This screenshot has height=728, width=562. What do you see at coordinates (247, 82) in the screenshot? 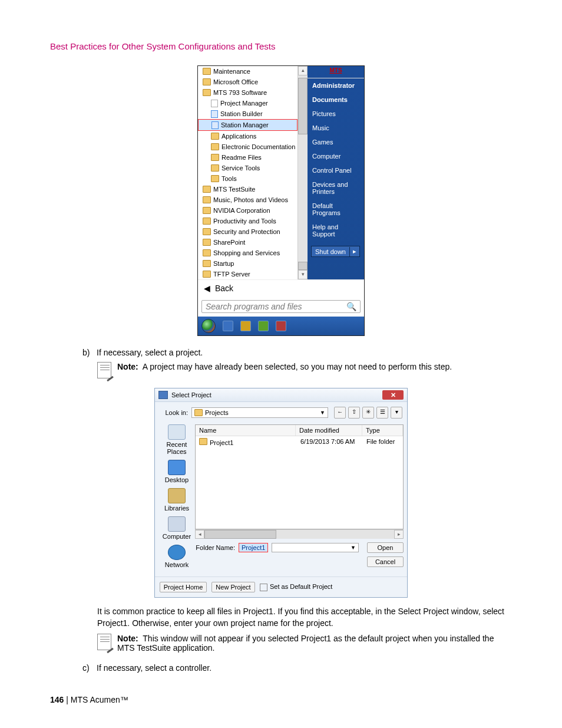
I see `startmenu-item: Microsoft Office` at bounding box center [247, 82].